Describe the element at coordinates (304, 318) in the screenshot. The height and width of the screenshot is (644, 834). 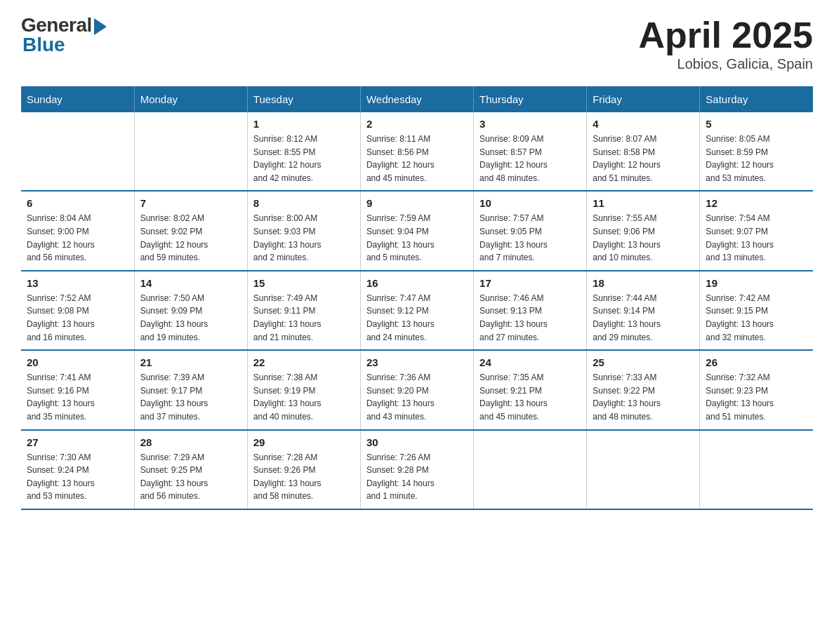
I see `day-info: Sunrise: 7:49 AMSunset: 9:11 PMDaylight:…` at that location.